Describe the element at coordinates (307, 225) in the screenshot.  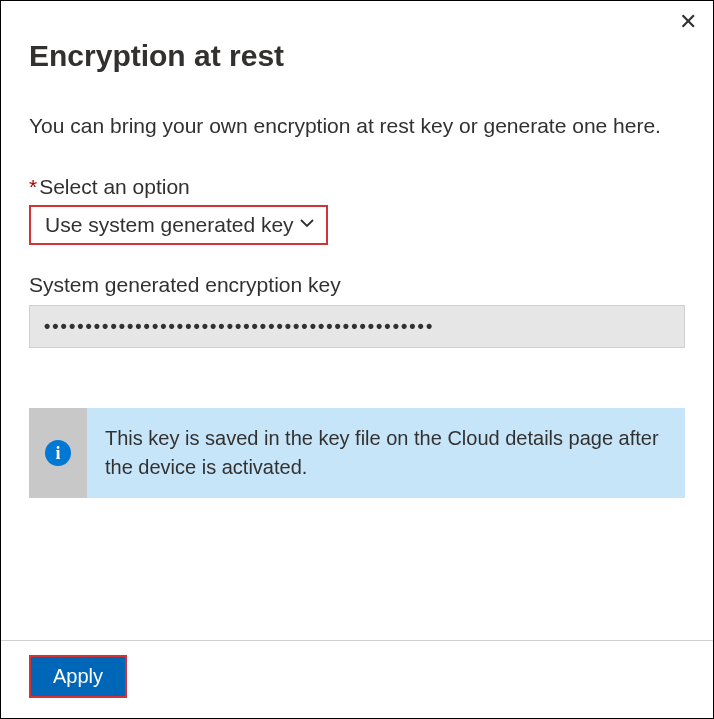
I see `chevron-down-icon` at that location.